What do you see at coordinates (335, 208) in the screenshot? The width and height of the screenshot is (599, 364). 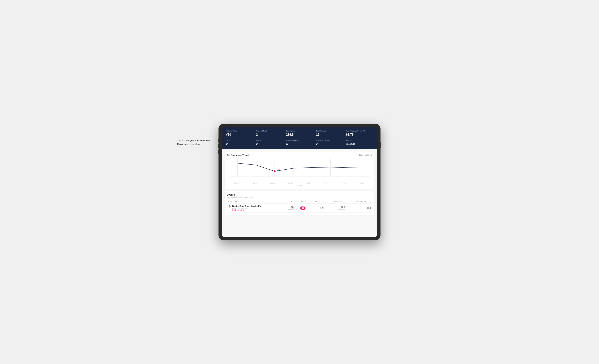 I see `event-total-points-cell: 28.3 3 Rounds` at bounding box center [335, 208].